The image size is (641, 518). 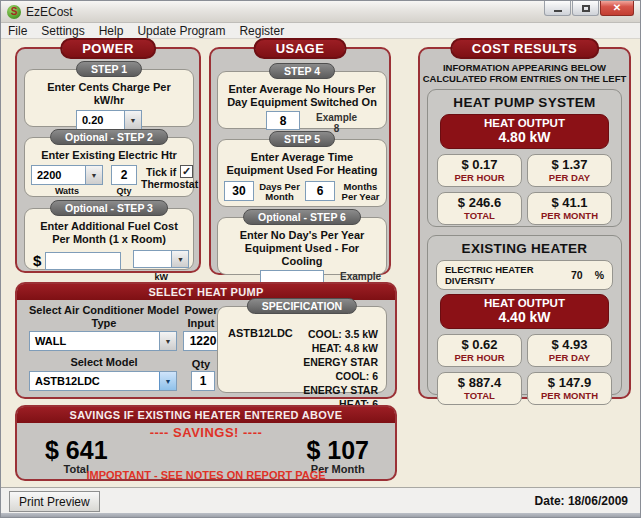 I want to click on heater-qty-label: Qty, so click(x=124, y=191).